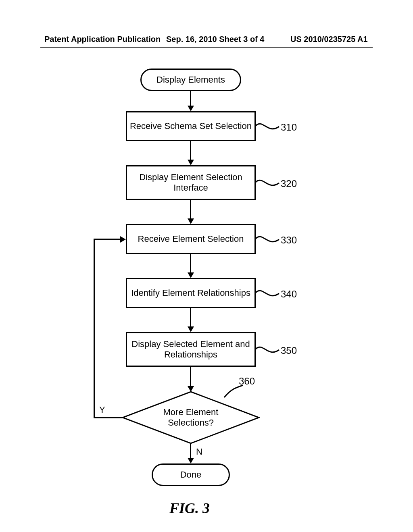 The height and width of the screenshot is (532, 413). What do you see at coordinates (215, 39) in the screenshot?
I see `header-center: Sep. 16, 2010 Sheet 3 of 4` at bounding box center [215, 39].